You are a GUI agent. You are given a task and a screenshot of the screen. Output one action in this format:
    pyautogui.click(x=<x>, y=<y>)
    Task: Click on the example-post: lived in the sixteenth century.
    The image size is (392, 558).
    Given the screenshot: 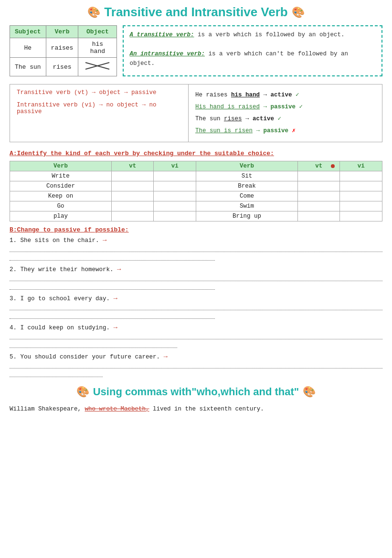 What is the action you would take?
    pyautogui.click(x=208, y=409)
    